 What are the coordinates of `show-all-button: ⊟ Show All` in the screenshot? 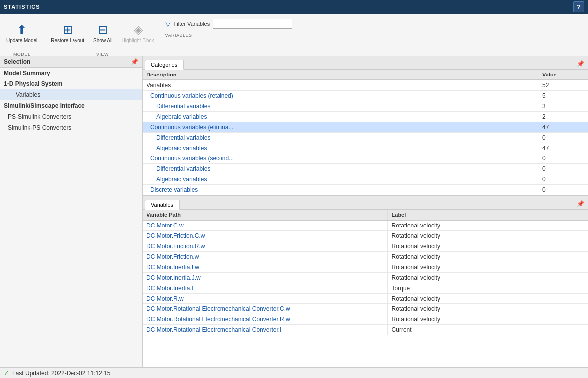 It's located at (103, 33).